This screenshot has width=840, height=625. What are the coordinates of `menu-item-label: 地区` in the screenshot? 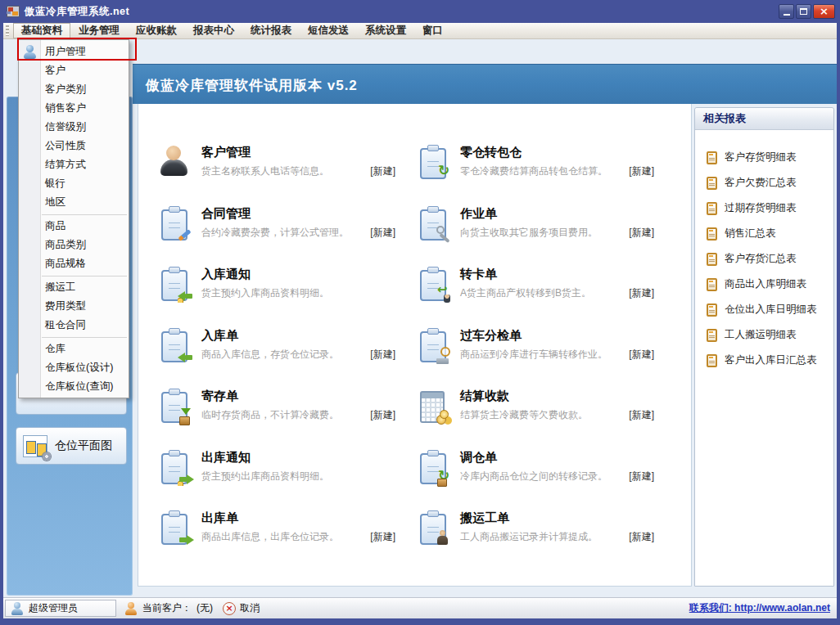 It's located at (56, 202).